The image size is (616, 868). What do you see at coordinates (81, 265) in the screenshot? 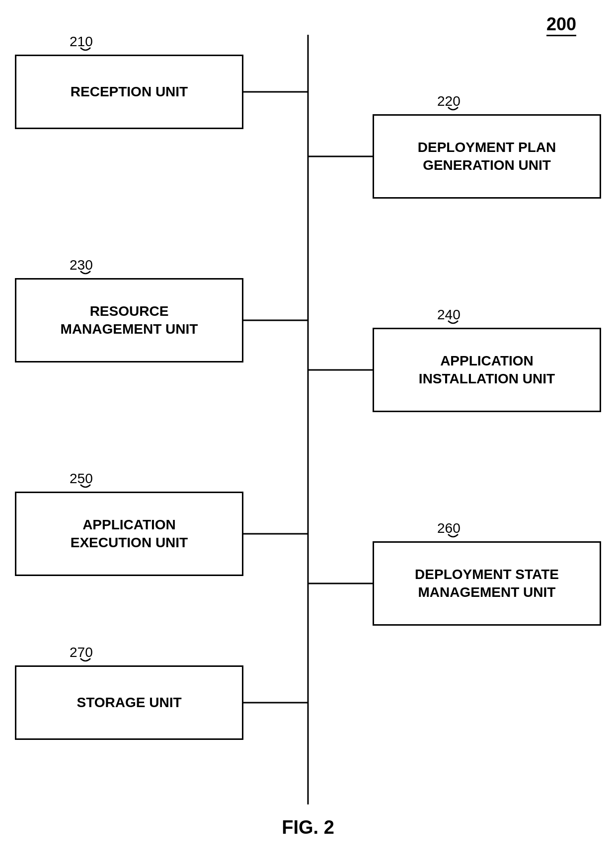
I see `ref-230: 230` at bounding box center [81, 265].